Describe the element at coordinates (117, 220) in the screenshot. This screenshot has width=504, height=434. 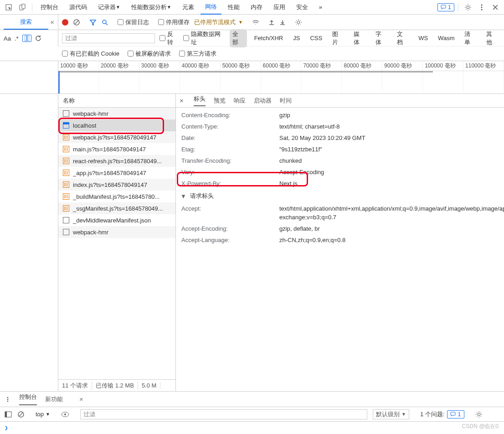
I see `request-row: _devMiddlewareManifest.json` at that location.